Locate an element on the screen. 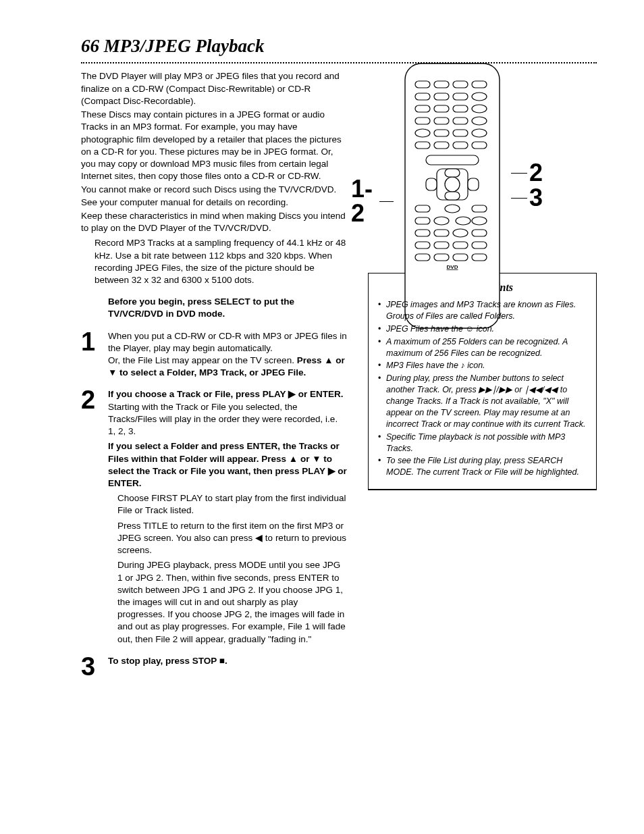  step-1: 1 When you put a CD-RW or CD-R with MP3 … is located at coordinates (215, 355).